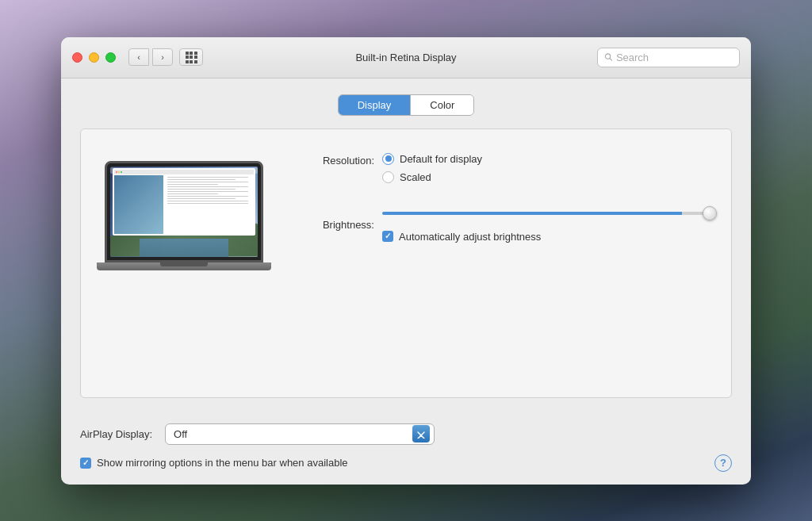  I want to click on grid-view-button, so click(191, 57).